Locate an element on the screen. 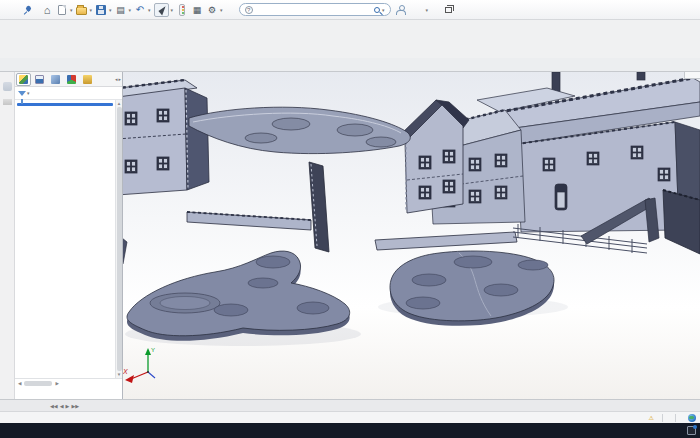 Image resolution: width=700 pixels, height=438 pixels. scroll-left-arrow: ◀ is located at coordinates (20, 384).